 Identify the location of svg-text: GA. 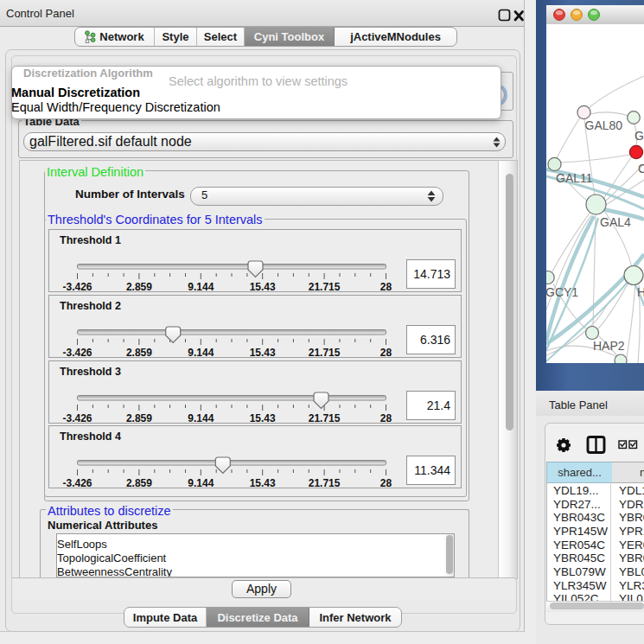
(640, 136).